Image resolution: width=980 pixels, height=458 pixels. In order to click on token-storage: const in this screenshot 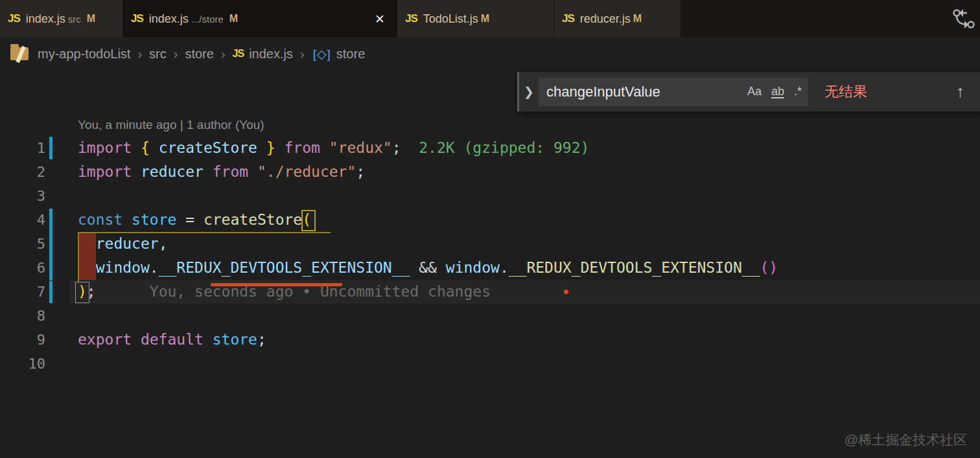, I will do `click(105, 220)`.